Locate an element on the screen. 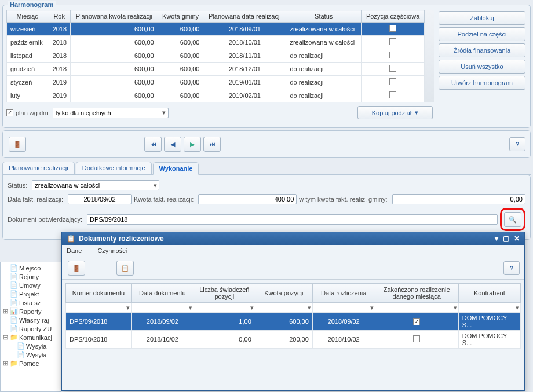  harm-col-header: Status is located at coordinates (324, 16).